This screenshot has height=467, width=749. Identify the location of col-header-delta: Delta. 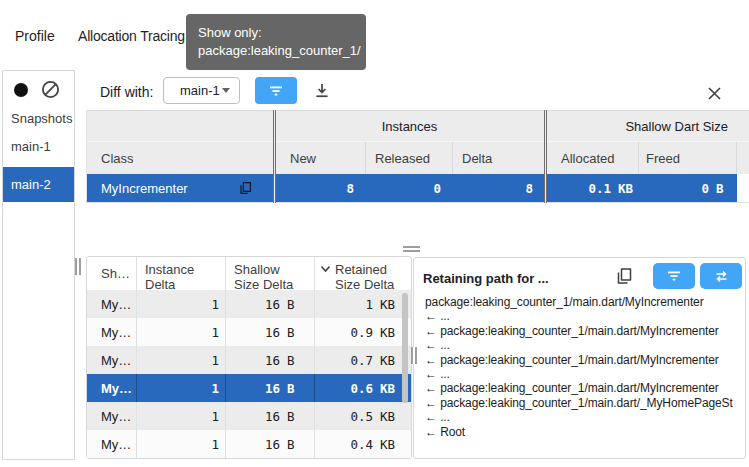
(499, 158).